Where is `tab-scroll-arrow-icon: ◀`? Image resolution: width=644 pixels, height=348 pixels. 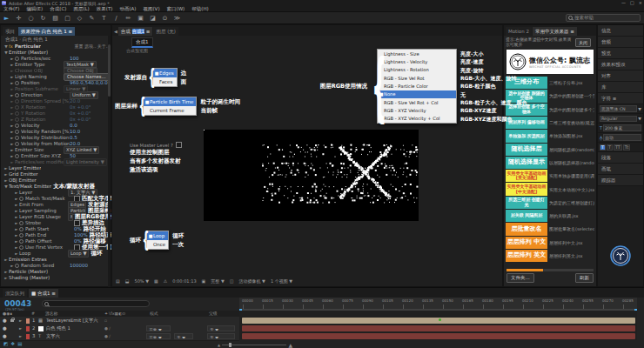
tab-scroll-arrow-icon: ◀ is located at coordinates (116, 31).